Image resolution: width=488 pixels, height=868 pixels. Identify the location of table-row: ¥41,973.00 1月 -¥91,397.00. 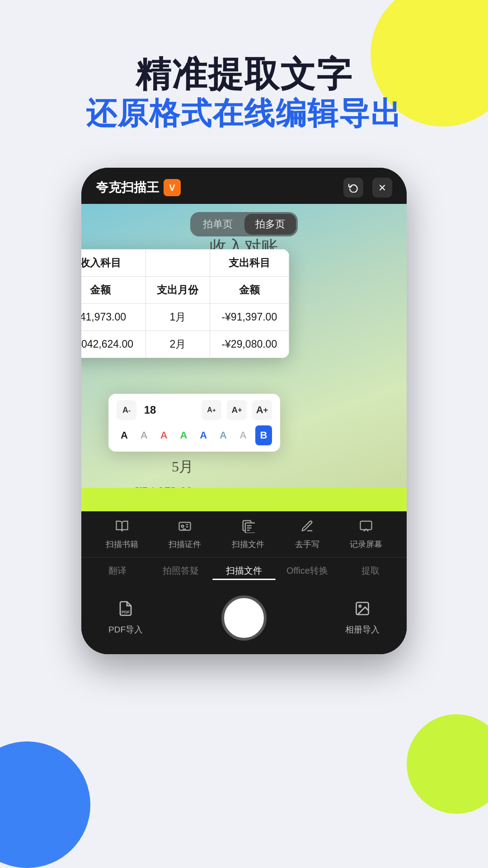
(185, 317).